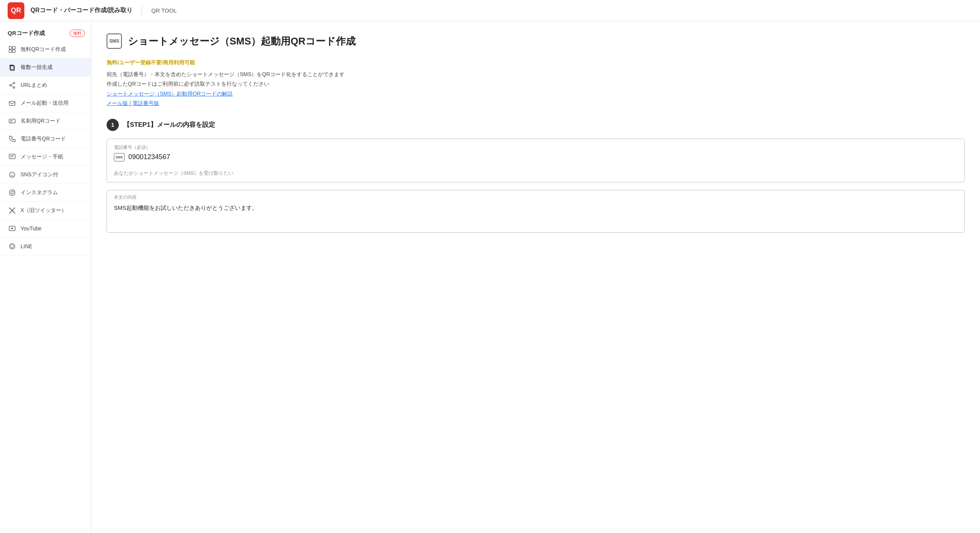  I want to click on share-icon, so click(12, 85).